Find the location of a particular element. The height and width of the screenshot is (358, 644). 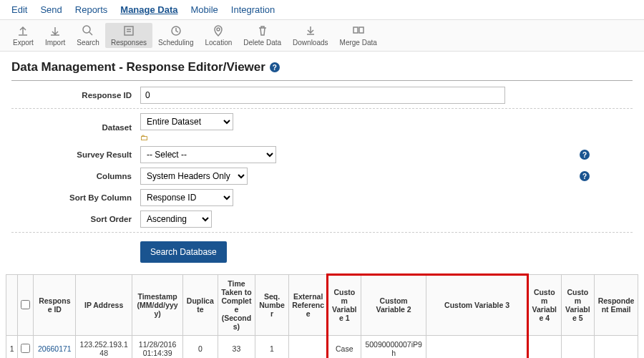

tool-scheduling: Scheduling is located at coordinates (176, 36).